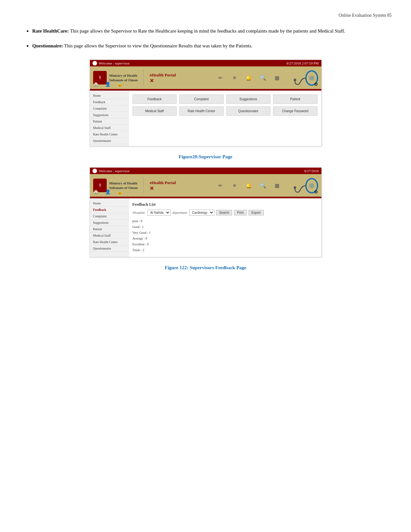 The width and height of the screenshot is (411, 532). I want to click on pencil-icon: ✏, so click(220, 78).